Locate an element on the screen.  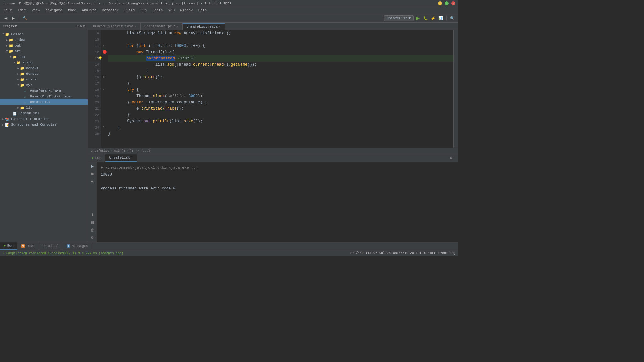
sidebar-item-com: ▼ 📁 com is located at coordinates (44, 57).